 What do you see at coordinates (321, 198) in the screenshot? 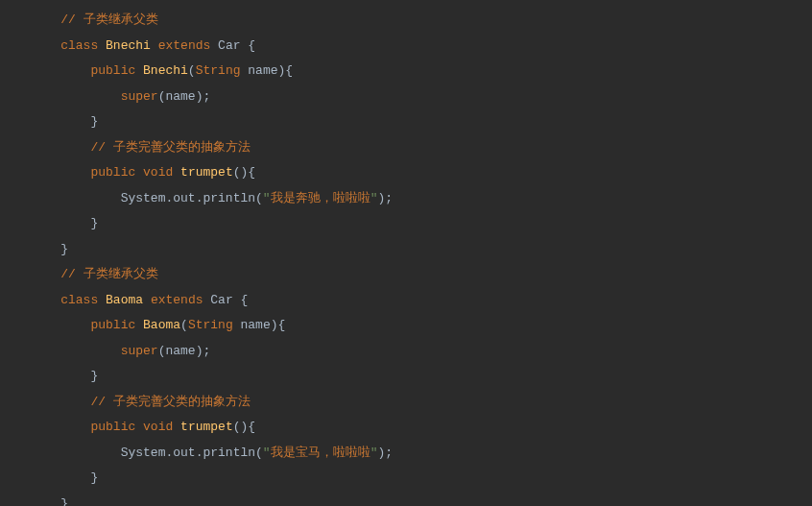
I see `string-content: 我是奔驰，啦啦啦` at bounding box center [321, 198].